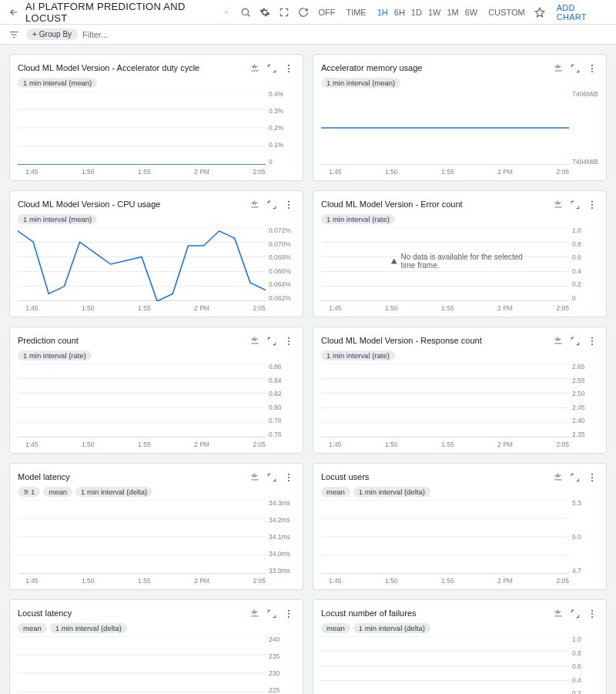 This screenshot has width=616, height=694. Describe the element at coordinates (127, 12) in the screenshot. I see `page-title: AI PLATFORM PREDICTION AND LOCUST` at that location.